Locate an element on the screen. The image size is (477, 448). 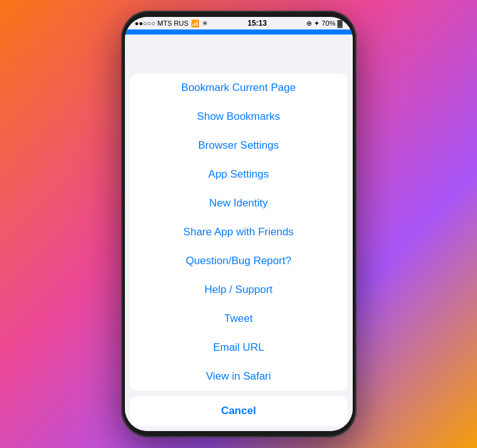
status-right: ⊕ ✦ 70% ▓ is located at coordinates (324, 24).